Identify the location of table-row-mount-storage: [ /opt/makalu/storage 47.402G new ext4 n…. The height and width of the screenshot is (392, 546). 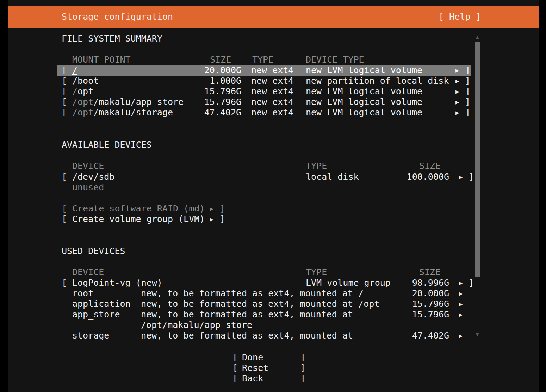
(273, 113).